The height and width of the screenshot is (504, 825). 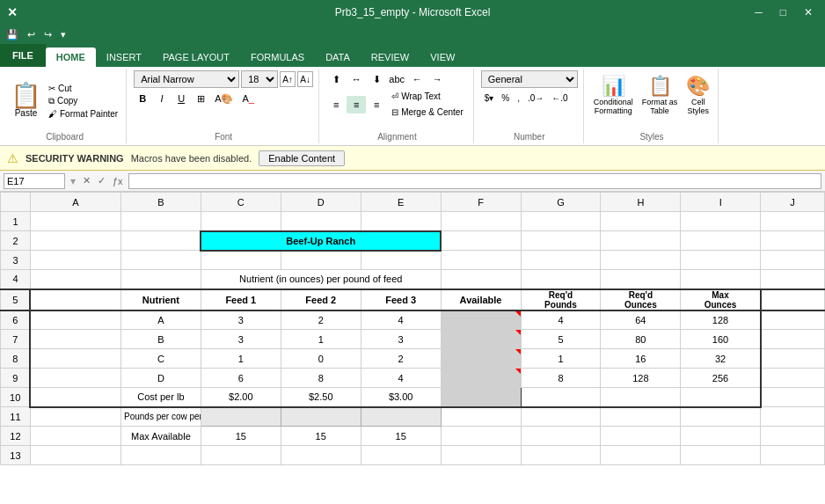 I want to click on cell-b13, so click(x=160, y=456).